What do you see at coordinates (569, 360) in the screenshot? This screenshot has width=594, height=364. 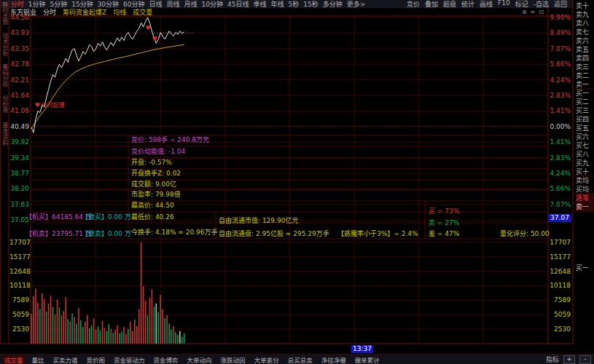 I see `zoom-in-button: +` at bounding box center [569, 360].